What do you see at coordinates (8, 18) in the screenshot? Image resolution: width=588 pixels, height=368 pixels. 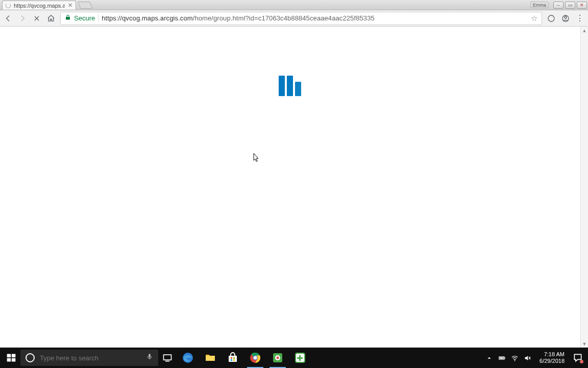 I see `back-button` at bounding box center [8, 18].